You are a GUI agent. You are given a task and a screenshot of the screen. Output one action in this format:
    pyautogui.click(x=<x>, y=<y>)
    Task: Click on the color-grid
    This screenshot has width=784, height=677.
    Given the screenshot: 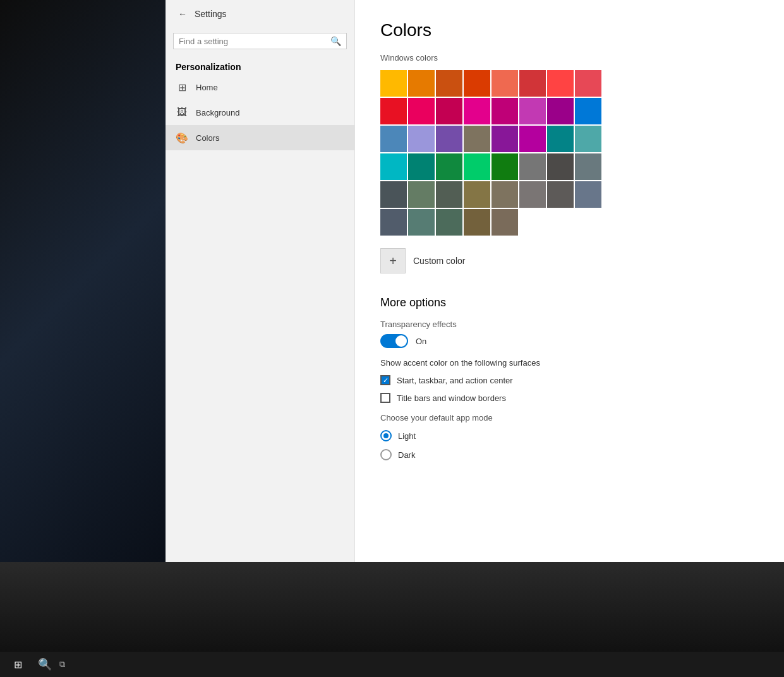 What is the action you would take?
    pyautogui.click(x=570, y=153)
    